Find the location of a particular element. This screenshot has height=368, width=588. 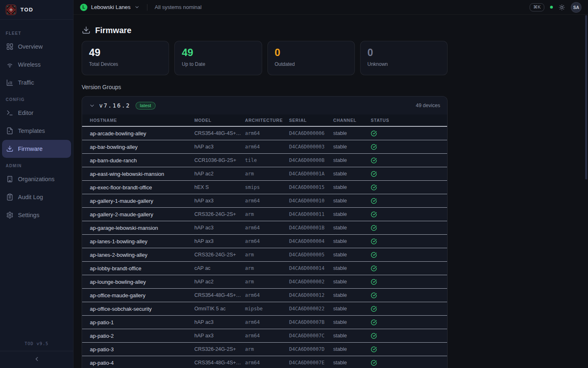

hostname-cell: ap-arcade-bowling-alley is located at coordinates (142, 133).